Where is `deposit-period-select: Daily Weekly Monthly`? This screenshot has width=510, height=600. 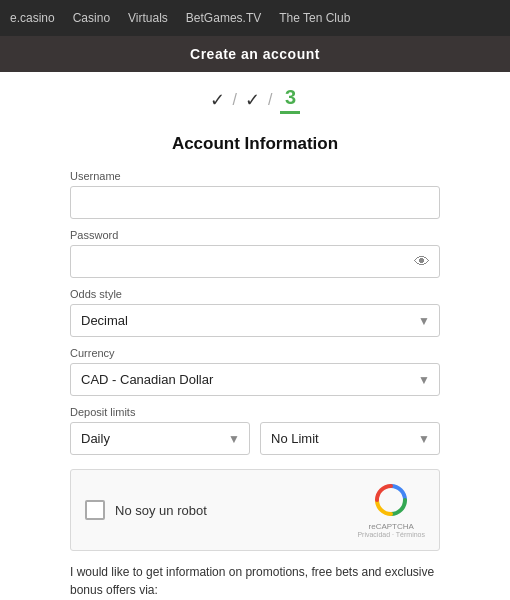
deposit-period-select: Daily Weekly Monthly is located at coordinates (160, 438).